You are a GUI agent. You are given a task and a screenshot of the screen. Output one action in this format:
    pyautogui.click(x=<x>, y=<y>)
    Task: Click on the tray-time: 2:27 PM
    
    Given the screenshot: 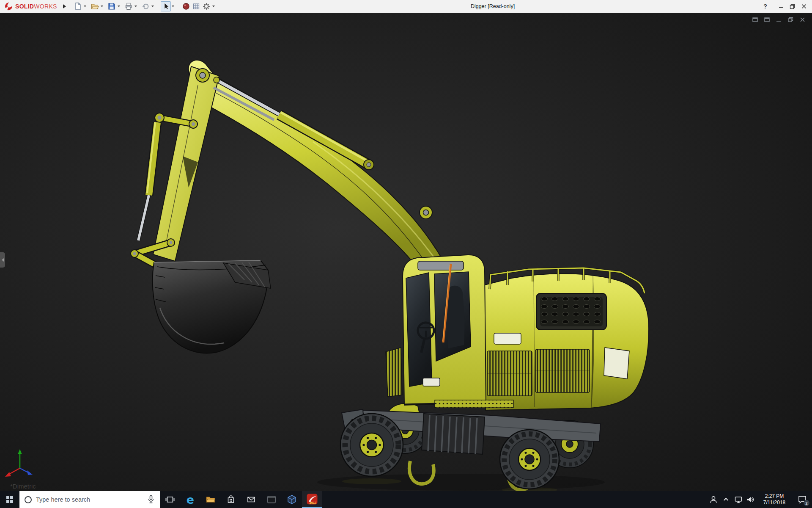 What is the action you would take?
    pyautogui.click(x=774, y=496)
    